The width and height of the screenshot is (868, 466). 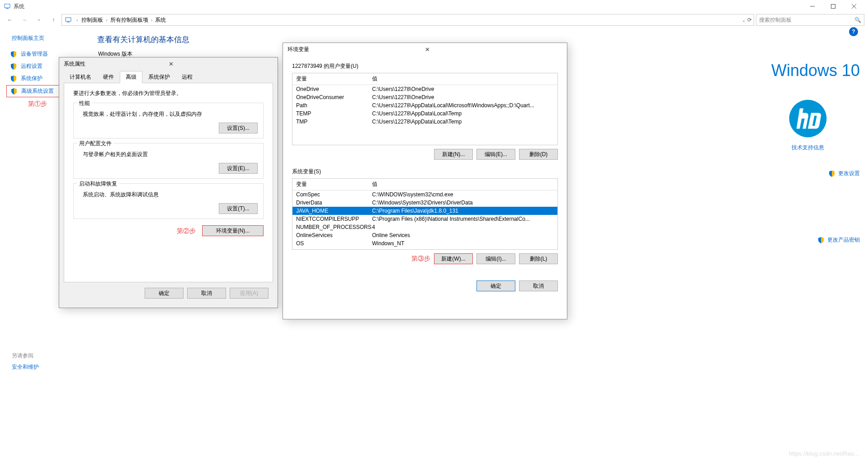 What do you see at coordinates (463, 195) in the screenshot?
I see `var-value: C:\WINDOWS\system32\cmd.exe` at bounding box center [463, 195].